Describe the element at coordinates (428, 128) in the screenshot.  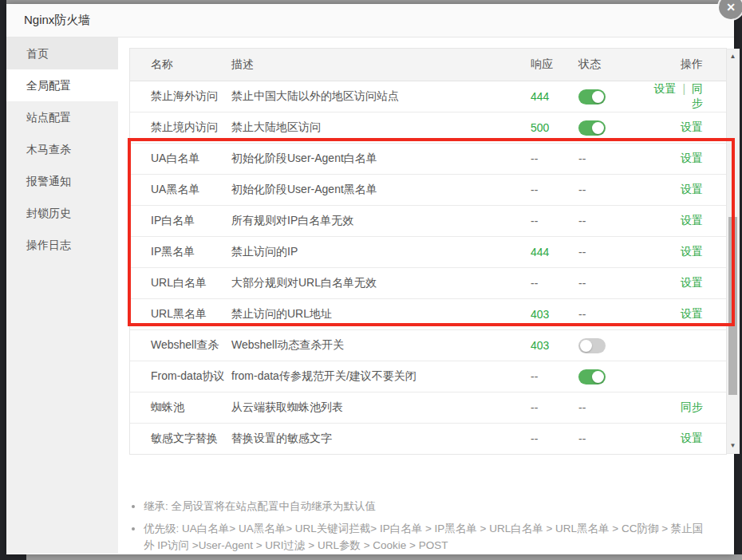
I see `table-row: 禁止境内访问禁止大陆地区访问500设置` at that location.